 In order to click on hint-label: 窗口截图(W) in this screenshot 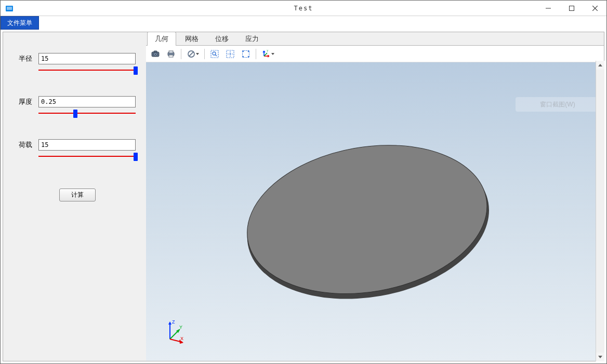, I will do `click(557, 105)`.